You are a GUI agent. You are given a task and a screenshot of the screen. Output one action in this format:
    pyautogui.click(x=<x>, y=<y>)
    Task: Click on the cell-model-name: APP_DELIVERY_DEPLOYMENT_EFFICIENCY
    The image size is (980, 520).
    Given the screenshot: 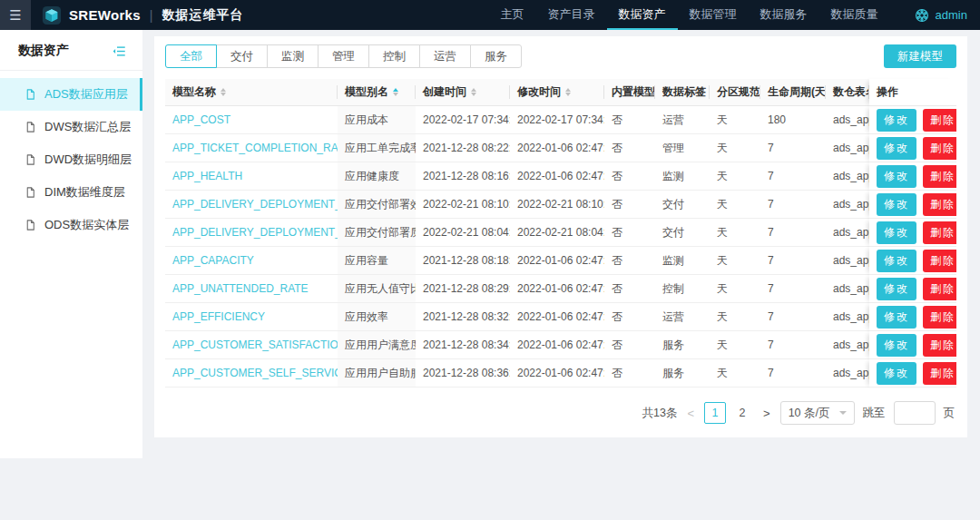 What is the action you would take?
    pyautogui.click(x=251, y=205)
    